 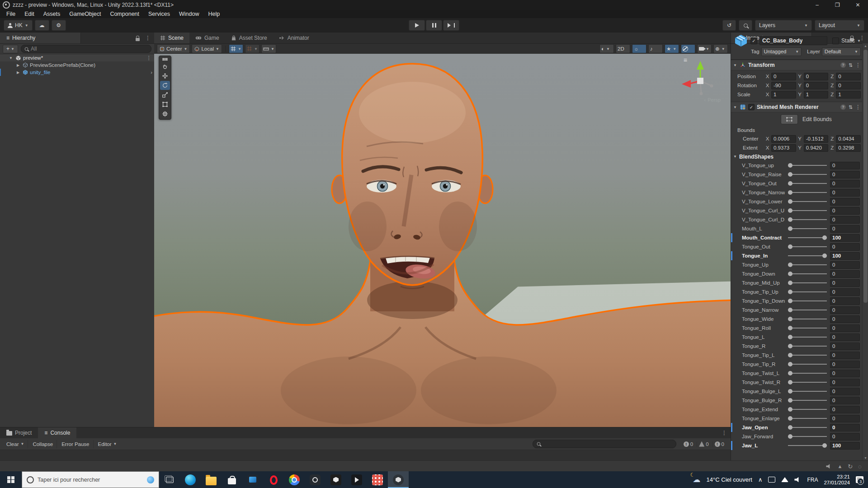 I want to click on minimize-button: –, so click(x=817, y=5).